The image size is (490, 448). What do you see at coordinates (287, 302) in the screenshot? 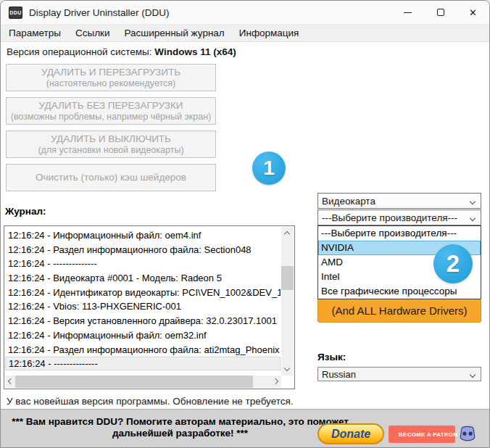
I see `vertical-scrollbar` at bounding box center [287, 302].